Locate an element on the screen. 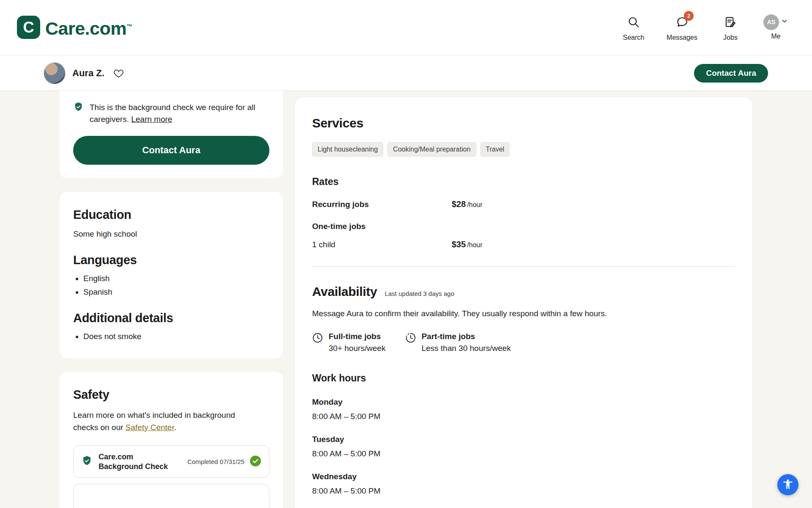 The image size is (812, 508). search-icon is located at coordinates (634, 23).